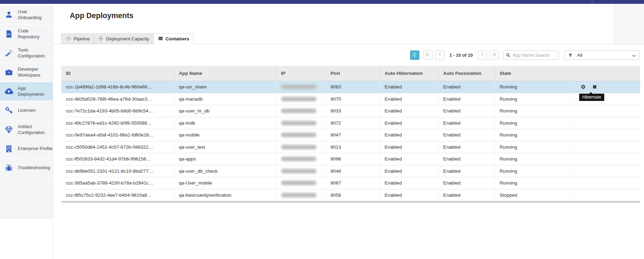 This screenshot has width=644, height=259. I want to click on cell-app-name: qa-usr_share, so click(225, 87).